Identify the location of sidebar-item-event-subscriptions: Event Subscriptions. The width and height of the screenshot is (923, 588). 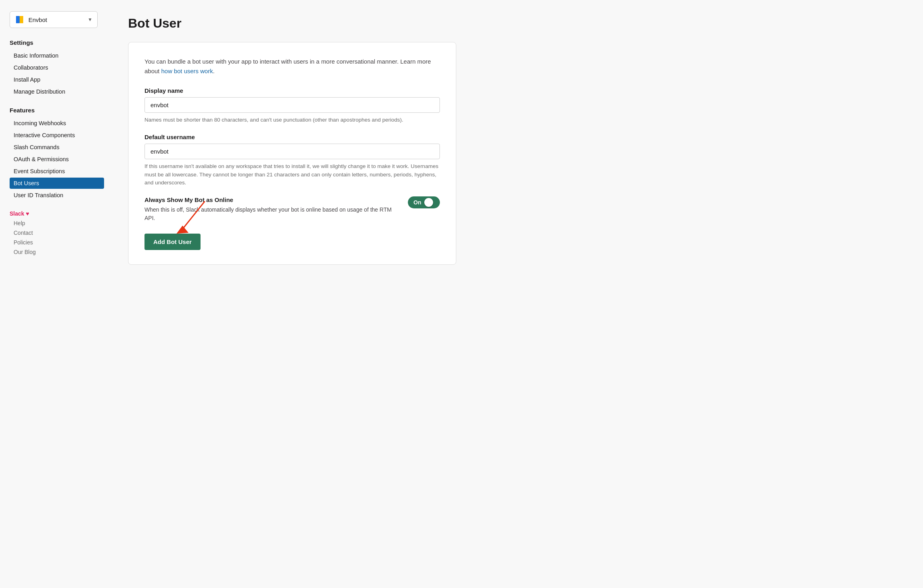
(57, 171).